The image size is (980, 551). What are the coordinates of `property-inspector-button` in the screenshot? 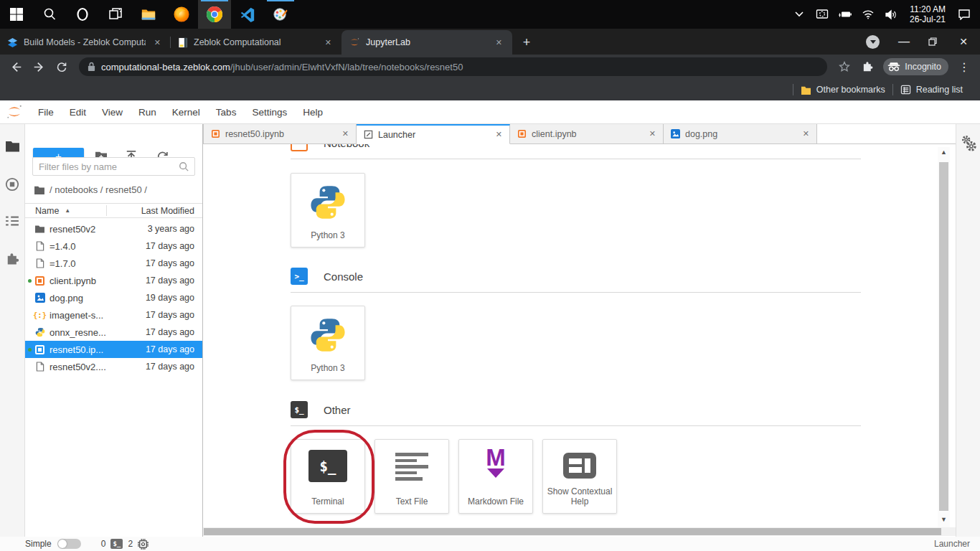 It's located at (969, 143).